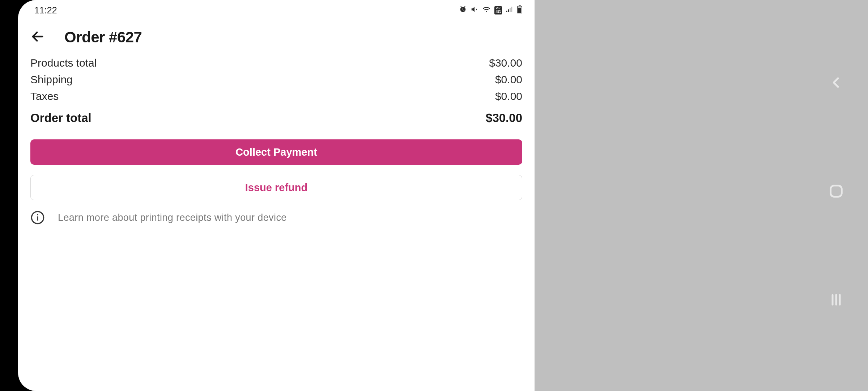 This screenshot has height=391, width=868. I want to click on shipping-label: Shipping, so click(51, 80).